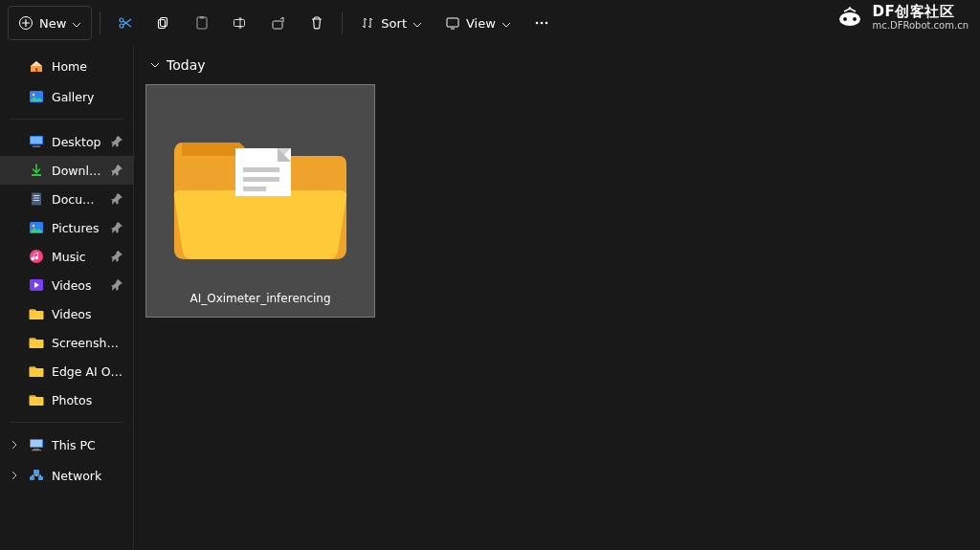 This screenshot has width=980, height=550. What do you see at coordinates (36, 170) in the screenshot?
I see `download-icon` at bounding box center [36, 170].